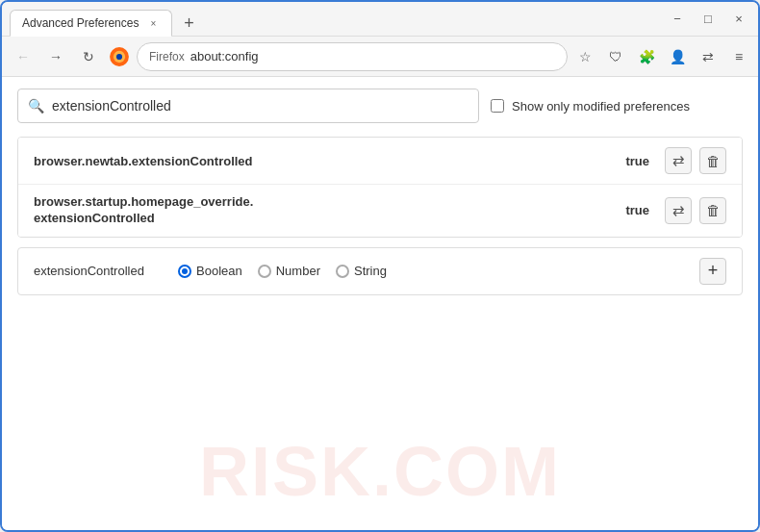 The image size is (760, 532). I want to click on modified-preferences-area: Show only modified preferences, so click(591, 106).